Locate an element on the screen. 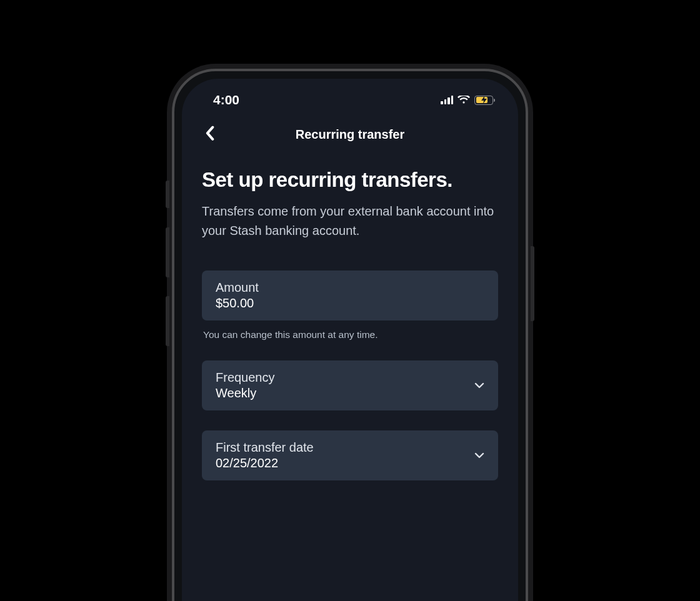 This screenshot has width=700, height=601. amount-value: $50.00 is located at coordinates (238, 304).